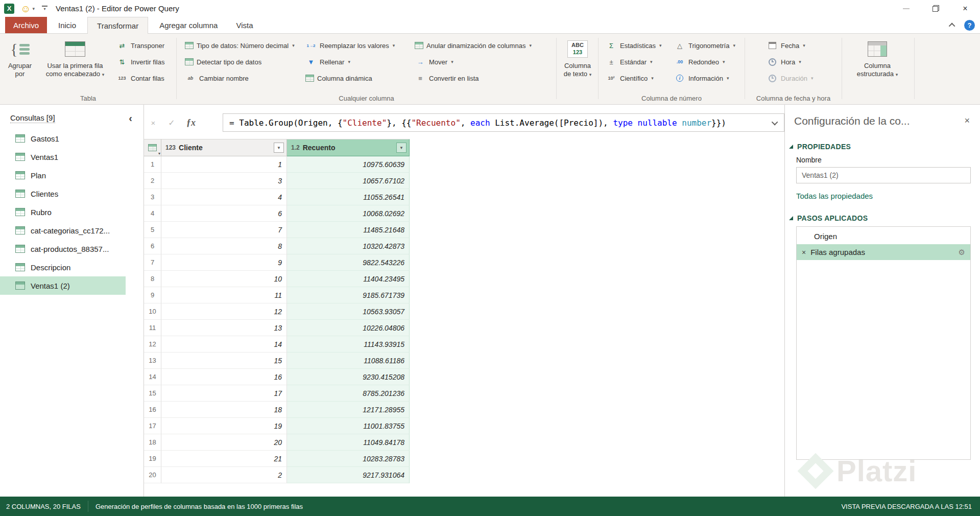  I want to click on query-item-cat-categorias: cat-categorias_cc172..., so click(63, 230).